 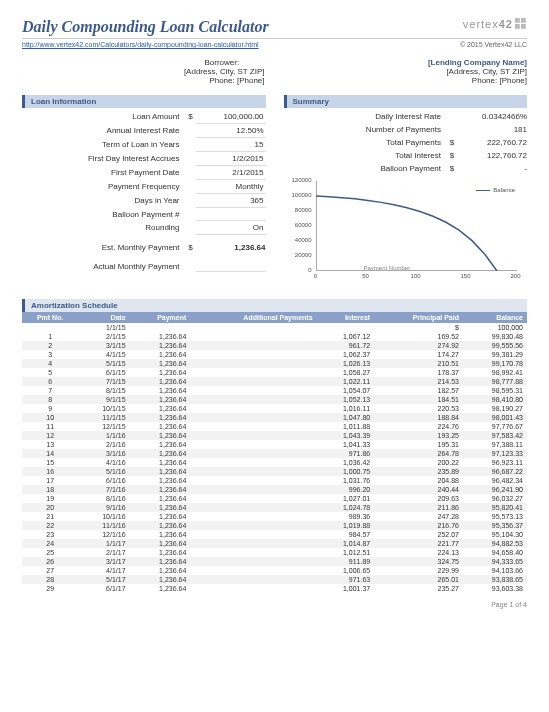 I want to click on summary-col: Summary Daily Interest Rate0.0342466%Num…, so click(x=406, y=193).